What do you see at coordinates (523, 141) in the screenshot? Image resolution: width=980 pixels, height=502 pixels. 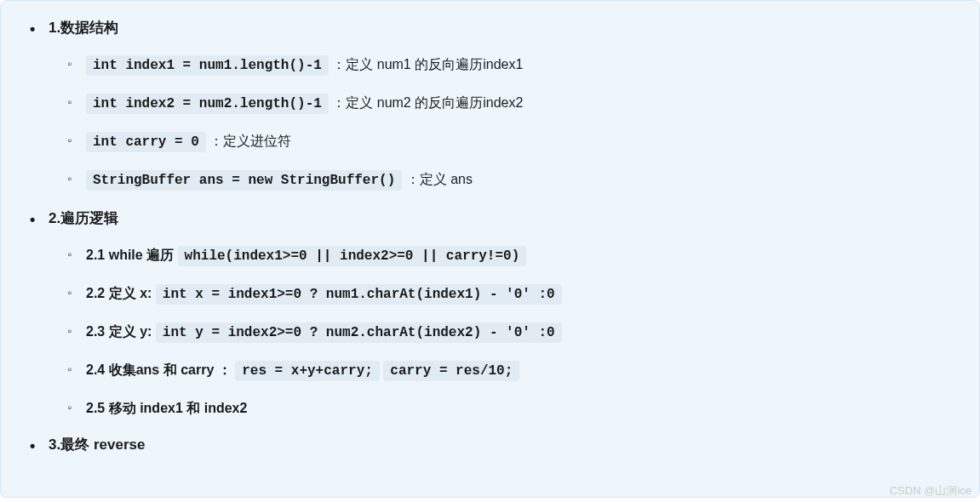 I see `list-item: int carry = 0 ：定义进位符` at bounding box center [523, 141].